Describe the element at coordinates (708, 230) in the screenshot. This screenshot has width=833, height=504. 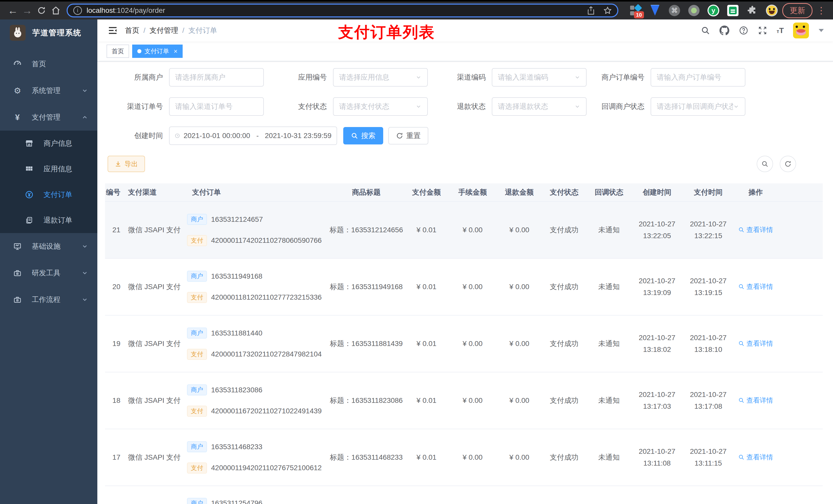
I see `cell-paid: 2021-10-2713:22:15` at that location.